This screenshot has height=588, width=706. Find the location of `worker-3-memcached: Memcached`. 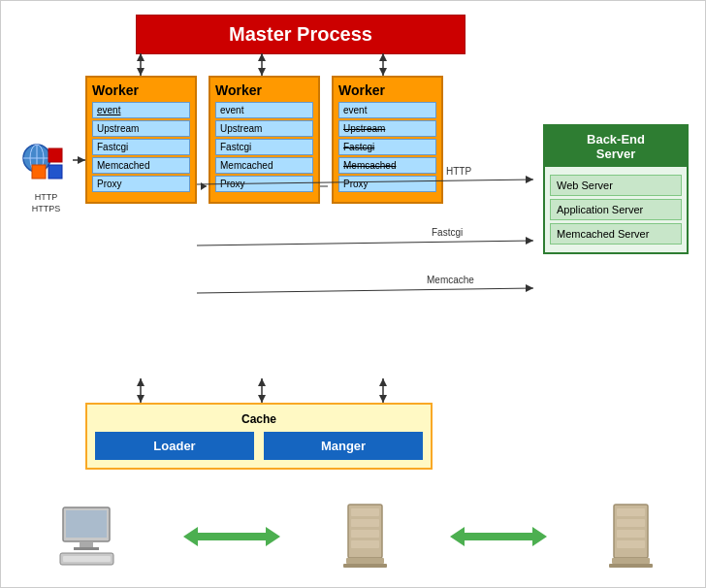

worker-3-memcached: Memcached is located at coordinates (388, 165).